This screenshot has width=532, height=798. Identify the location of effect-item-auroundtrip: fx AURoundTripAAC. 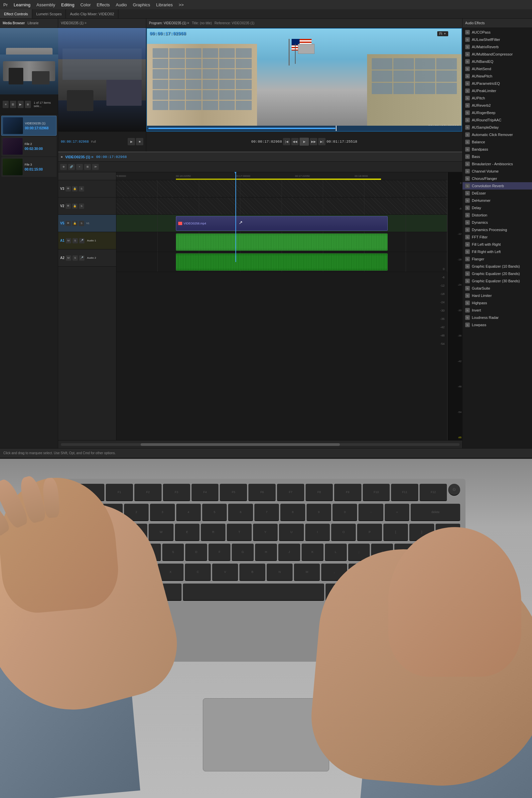
(497, 120).